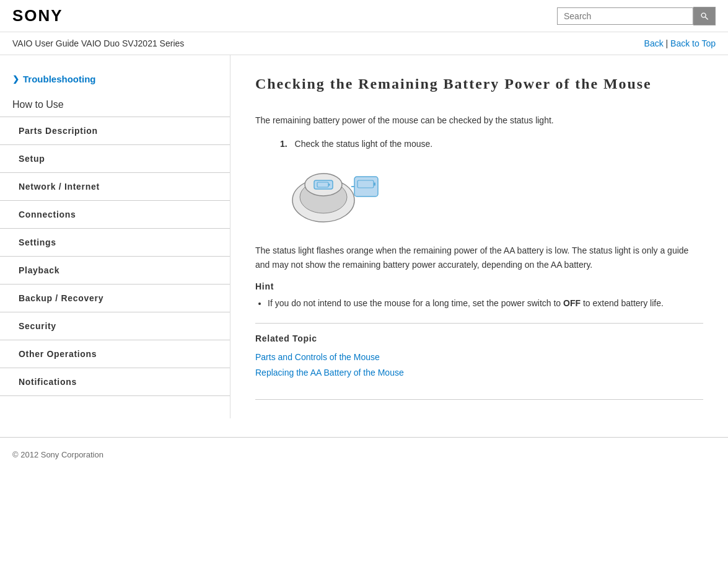  Describe the element at coordinates (115, 270) in the screenshot. I see `sidebar-item-playback: Playback` at that location.